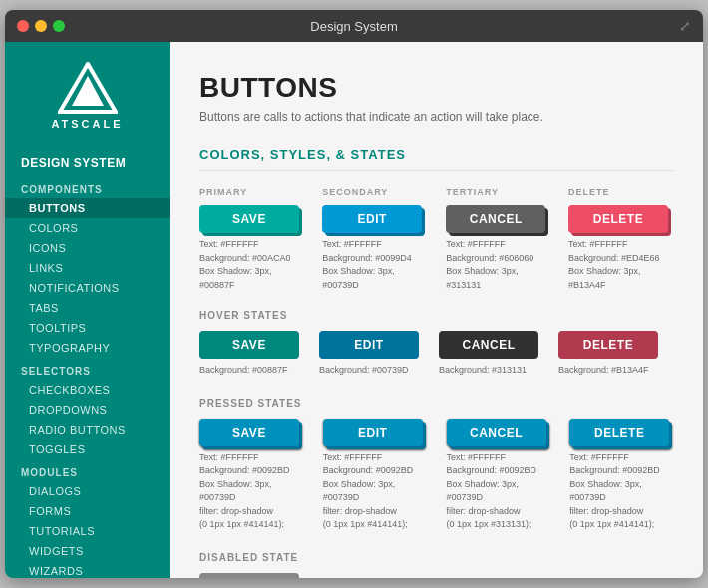  What do you see at coordinates (249, 355) in the screenshot?
I see `hover-primary-col: SAVE Background: #00887F` at bounding box center [249, 355].